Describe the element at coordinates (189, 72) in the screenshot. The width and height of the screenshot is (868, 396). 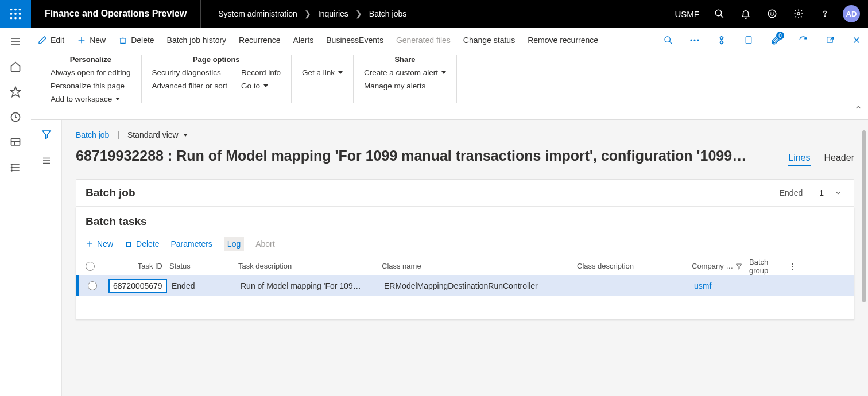
I see `security-diagnostics: Security diagnostics` at that location.